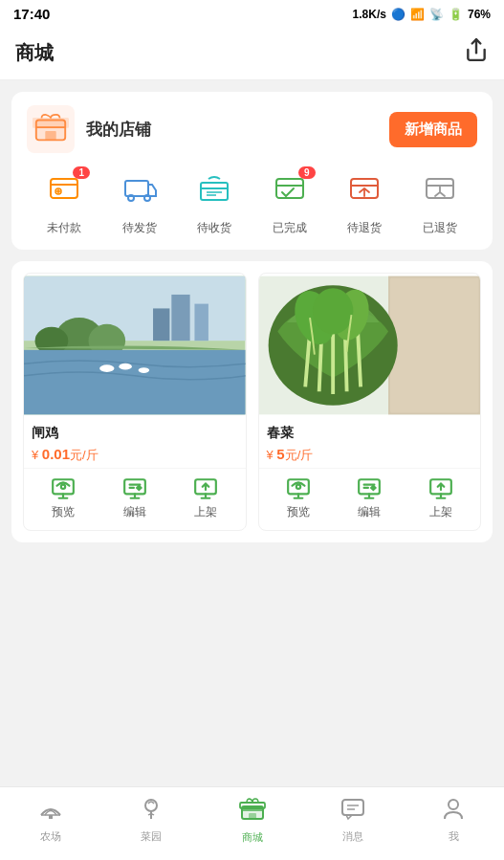 The height and width of the screenshot is (860, 504). What do you see at coordinates (479, 14) in the screenshot?
I see `battery-level: 76%` at bounding box center [479, 14].